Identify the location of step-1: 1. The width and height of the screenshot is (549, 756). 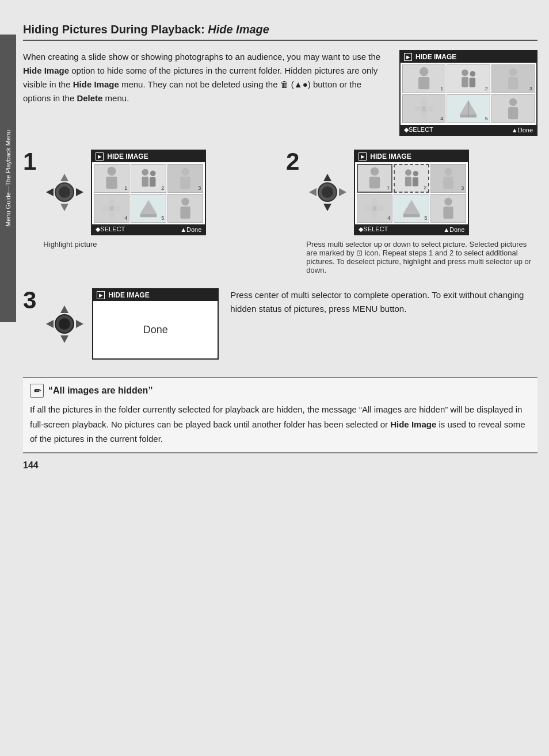
(148, 212).